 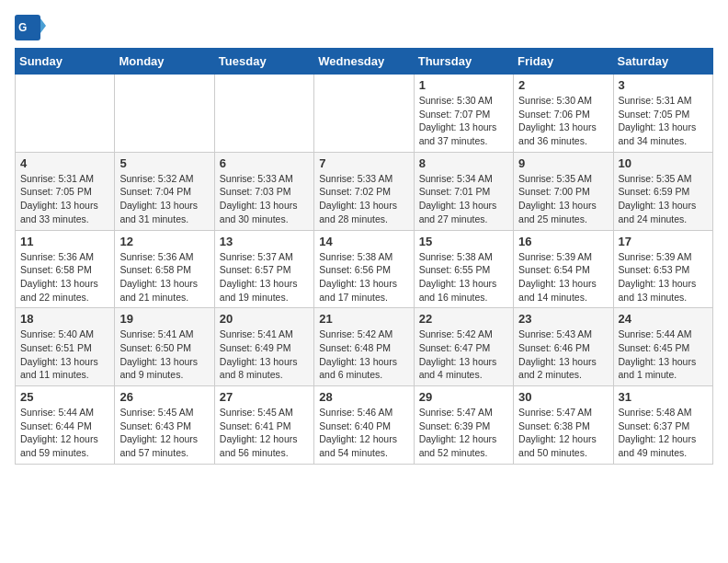 What do you see at coordinates (64, 318) in the screenshot?
I see `day-number: 18` at bounding box center [64, 318].